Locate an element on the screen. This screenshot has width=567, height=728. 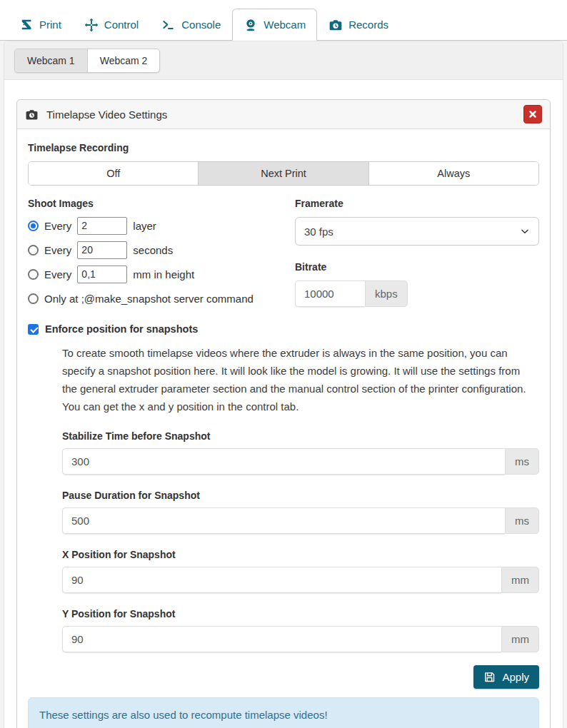
pause-duration-input is located at coordinates (284, 521).